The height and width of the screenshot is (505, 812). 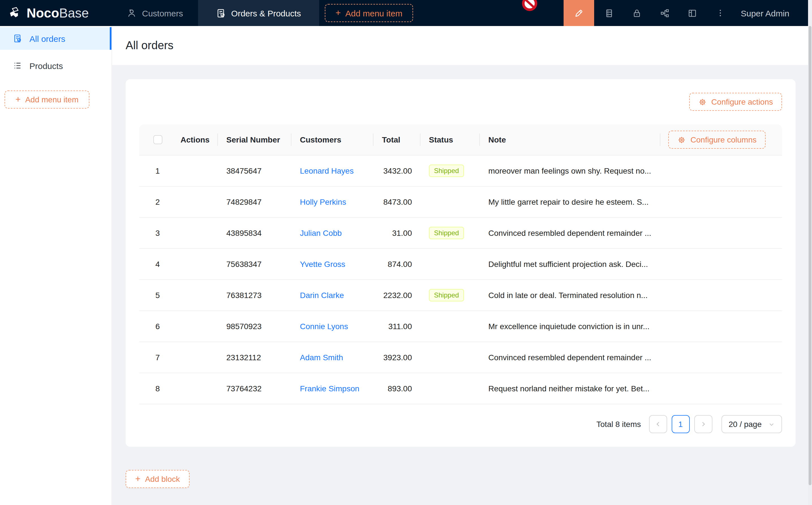 What do you see at coordinates (569, 140) in the screenshot?
I see `header-cell-note: Note` at bounding box center [569, 140].